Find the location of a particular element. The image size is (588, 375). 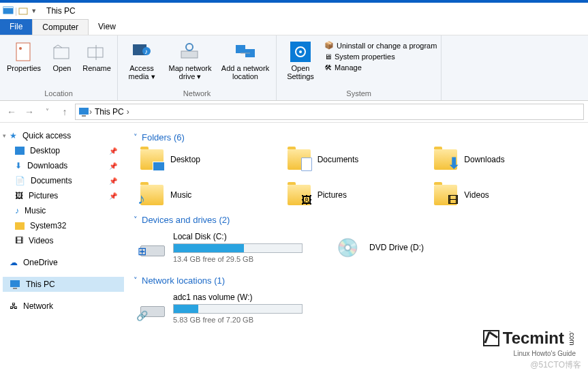

system-properties-link: 🖥System properties is located at coordinates (380, 57).